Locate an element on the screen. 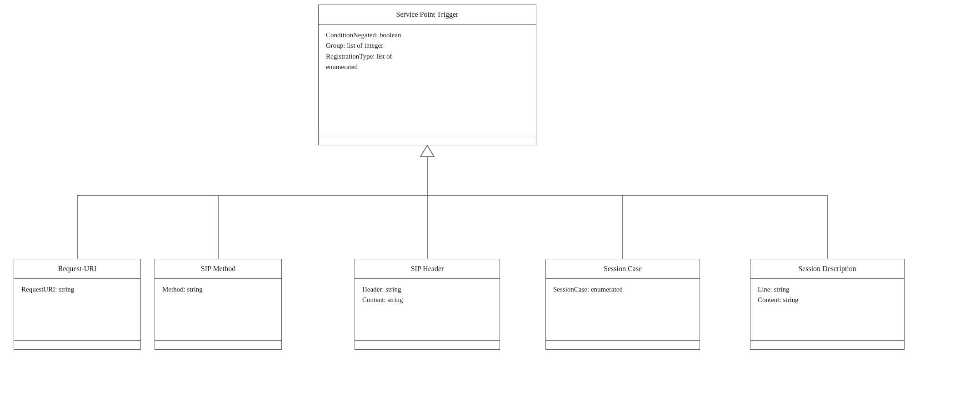 This screenshot has width=980, height=401. sip-method-footer is located at coordinates (218, 345).